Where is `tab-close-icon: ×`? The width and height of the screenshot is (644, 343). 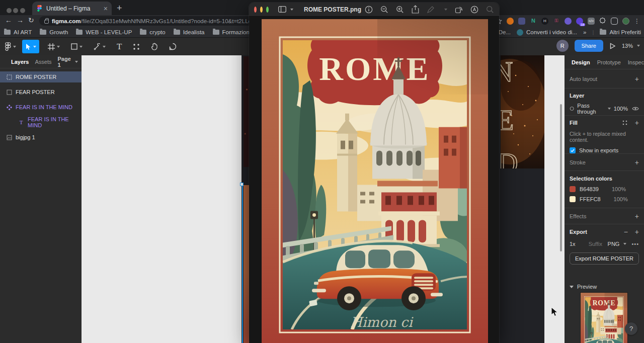 tab-close-icon: × is located at coordinates (106, 9).